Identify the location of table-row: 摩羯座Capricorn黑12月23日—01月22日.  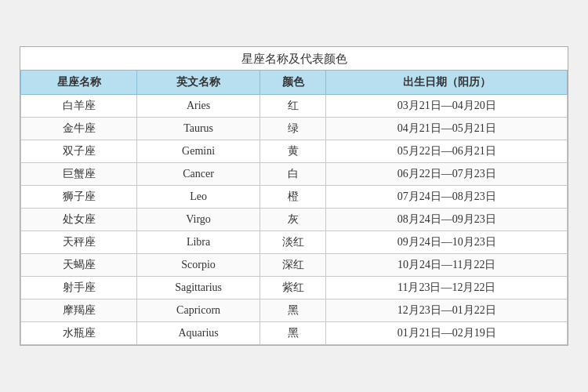
(295, 310).